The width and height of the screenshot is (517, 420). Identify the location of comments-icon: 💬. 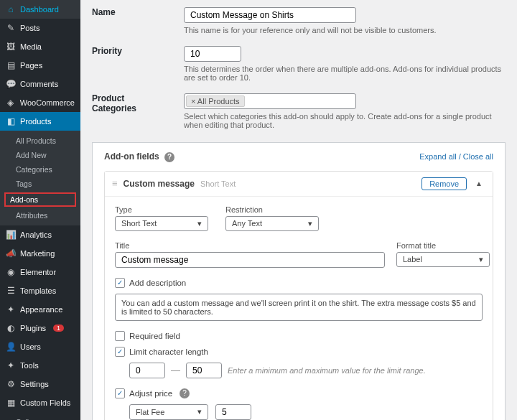
(11, 84).